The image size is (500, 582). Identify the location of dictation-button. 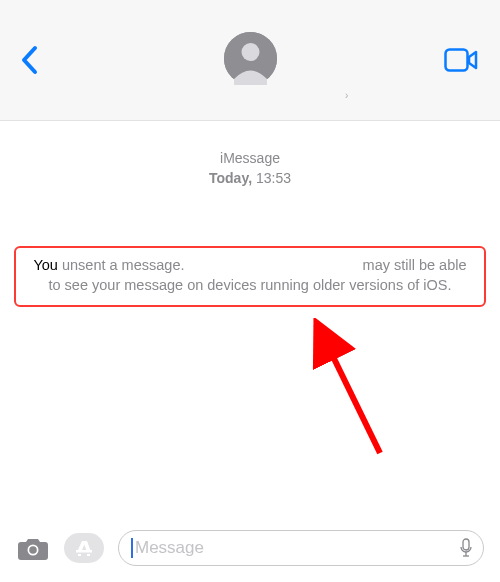
(466, 548).